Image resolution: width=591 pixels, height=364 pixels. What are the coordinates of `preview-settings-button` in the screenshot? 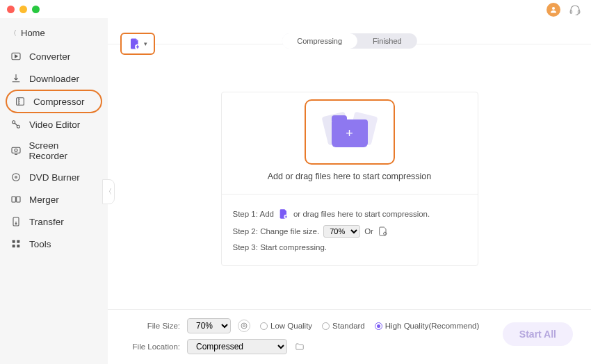 It's located at (244, 326).